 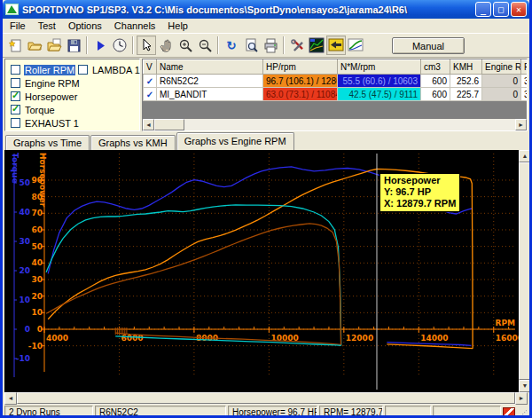 I want to click on print-preview-icon, so click(x=252, y=46).